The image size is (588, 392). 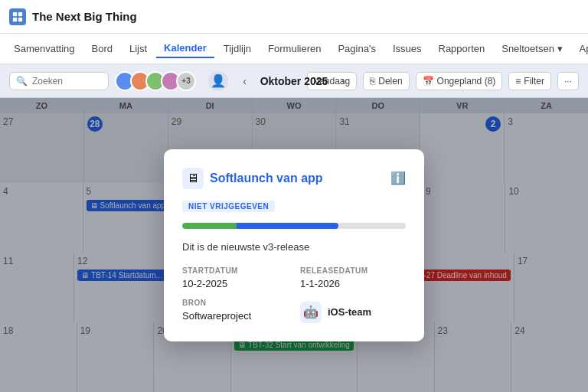 I want to click on nav-rapporten: Rapporten, so click(x=462, y=49).